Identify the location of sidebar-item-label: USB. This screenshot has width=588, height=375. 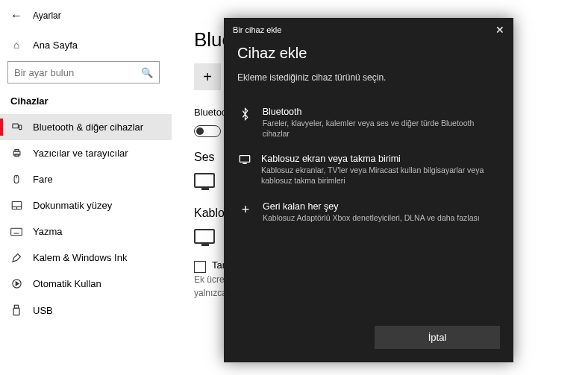
(43, 310).